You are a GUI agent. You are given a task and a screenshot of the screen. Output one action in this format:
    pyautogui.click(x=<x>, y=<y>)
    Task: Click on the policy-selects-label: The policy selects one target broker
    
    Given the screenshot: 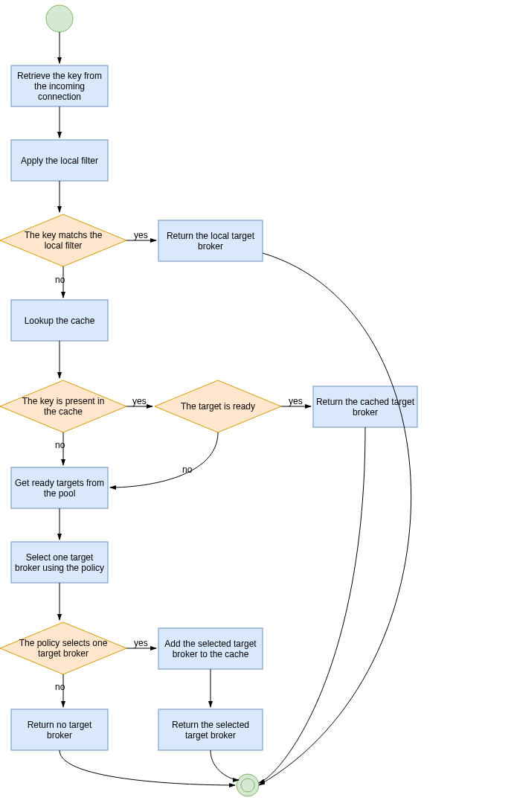 What is the action you would take?
    pyautogui.click(x=63, y=648)
    